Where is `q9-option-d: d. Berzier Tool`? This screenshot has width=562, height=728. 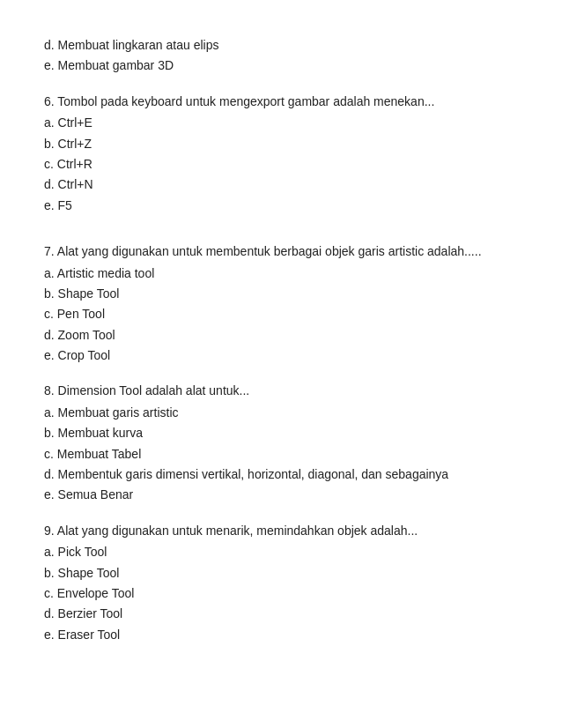 q9-option-d: d. Berzier Tool is located at coordinates (281, 613).